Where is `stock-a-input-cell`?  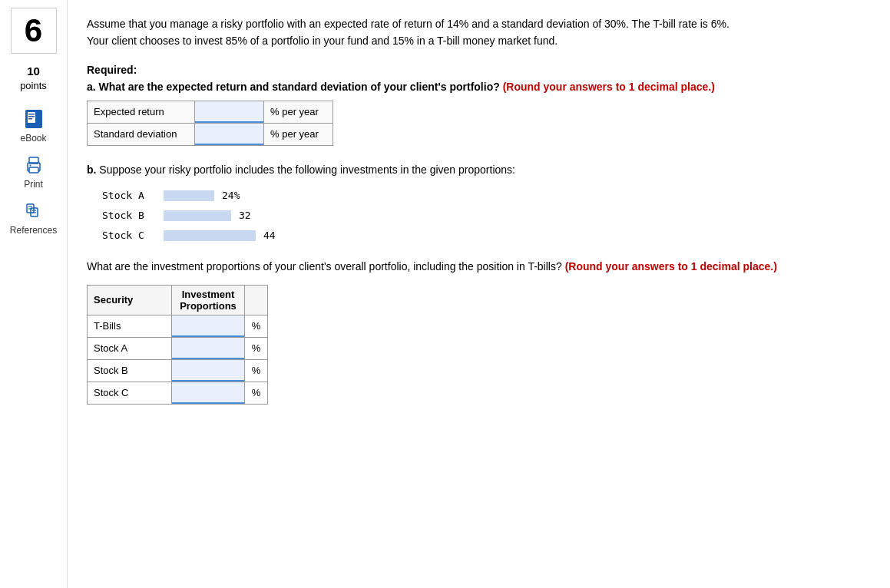 stock-a-input-cell is located at coordinates (209, 349).